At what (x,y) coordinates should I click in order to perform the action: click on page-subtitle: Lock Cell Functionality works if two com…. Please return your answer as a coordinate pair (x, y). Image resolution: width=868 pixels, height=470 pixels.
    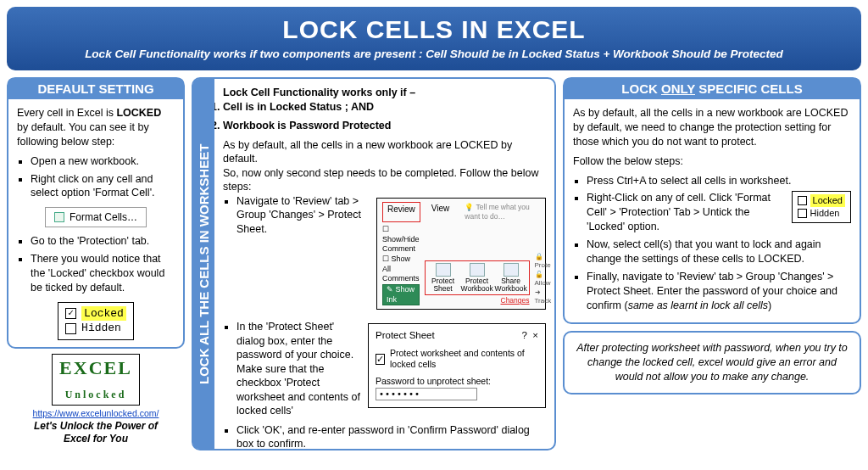
    Looking at the image, I should click on (434, 54).